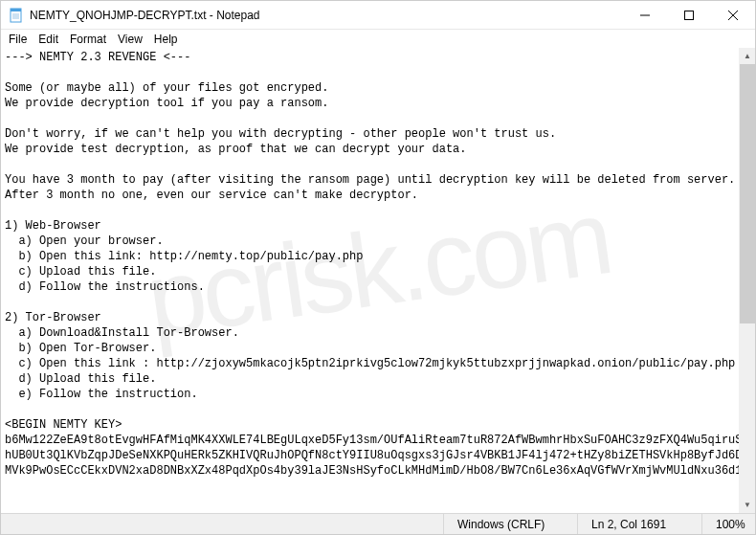 This screenshot has width=756, height=535. Describe the element at coordinates (747, 505) in the screenshot. I see `scroll-down-icon: ▼` at that location.